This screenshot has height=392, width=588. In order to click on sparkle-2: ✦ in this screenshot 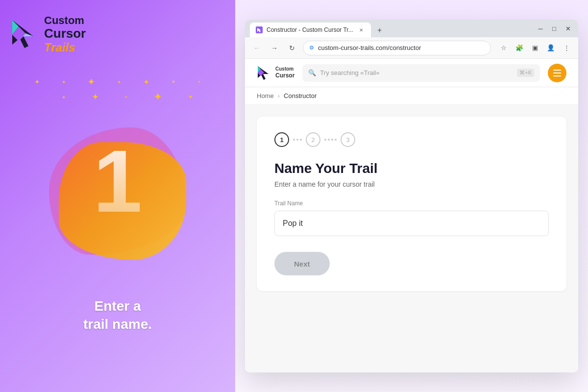, I will do `click(64, 82)`.